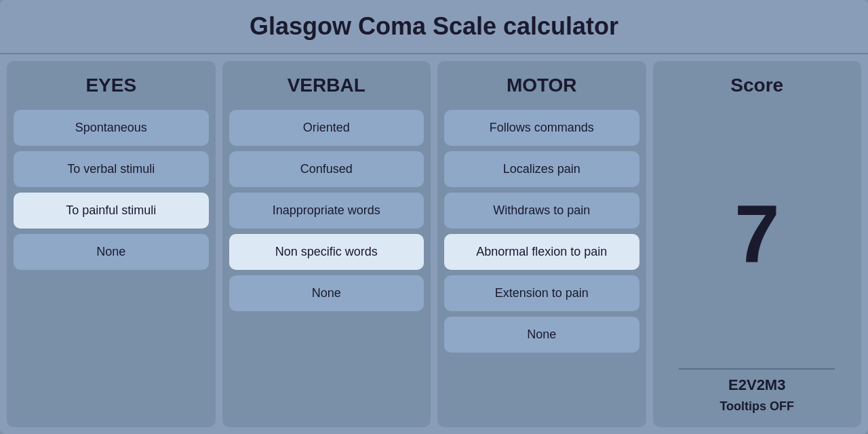 This screenshot has height=434, width=868. I want to click on motor-localizes-pain: Localizes pain, so click(542, 170).